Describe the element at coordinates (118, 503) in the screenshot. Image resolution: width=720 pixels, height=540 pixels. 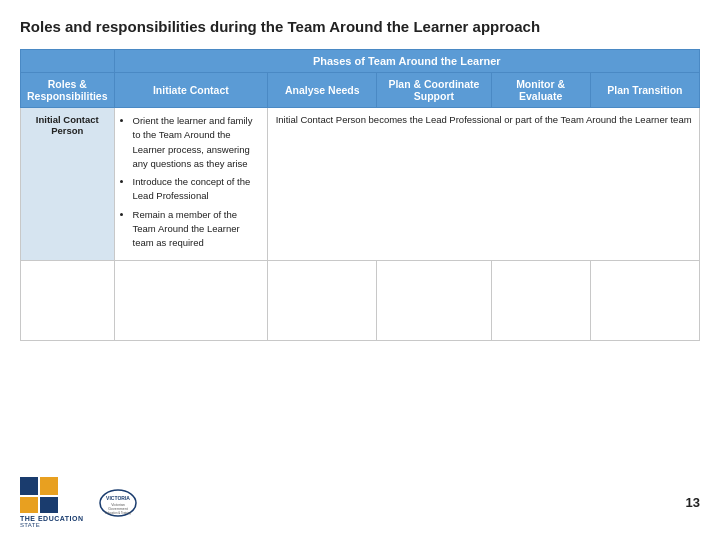
I see `victoria-logo: VICTORIA Victorian Government Education …` at that location.